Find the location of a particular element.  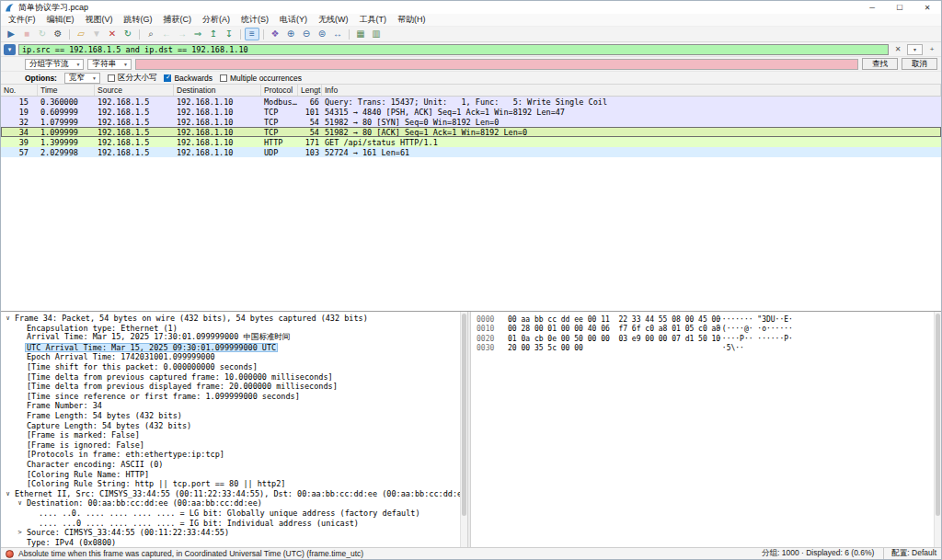

hex-line: 003020 00 35 5c 00 00 ·5\·· is located at coordinates (705, 349).